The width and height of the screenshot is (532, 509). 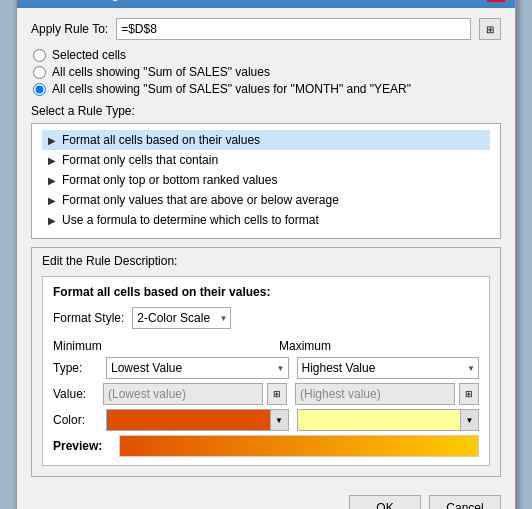 I want to click on max-value-wrapper: ⊞, so click(x=387, y=394).